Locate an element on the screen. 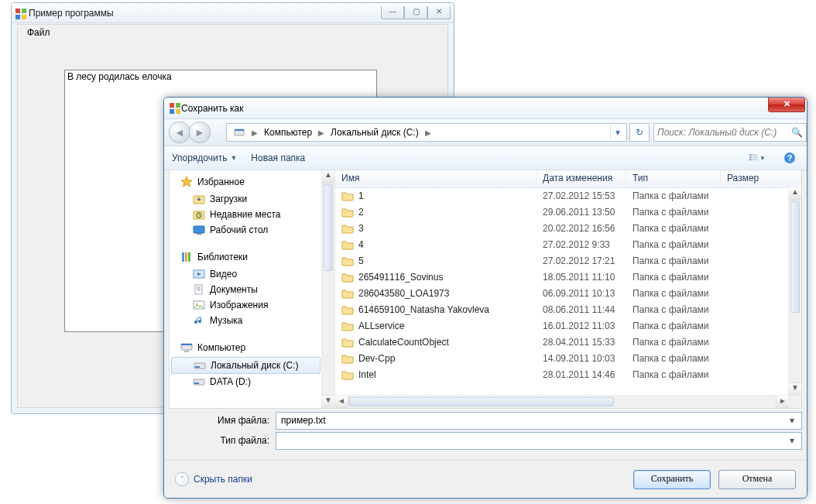  file-row: 320.02.2012 16:56Папка с файлами is located at coordinates (562, 228).